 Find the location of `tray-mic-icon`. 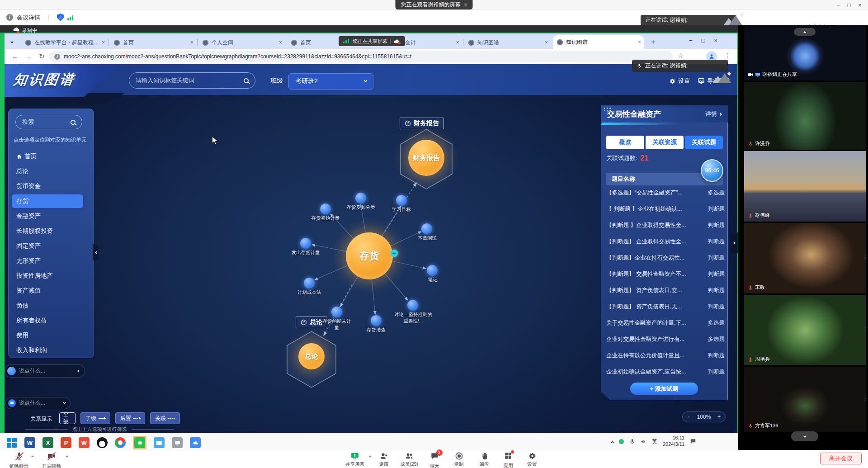

tray-mic-icon is located at coordinates (632, 441).